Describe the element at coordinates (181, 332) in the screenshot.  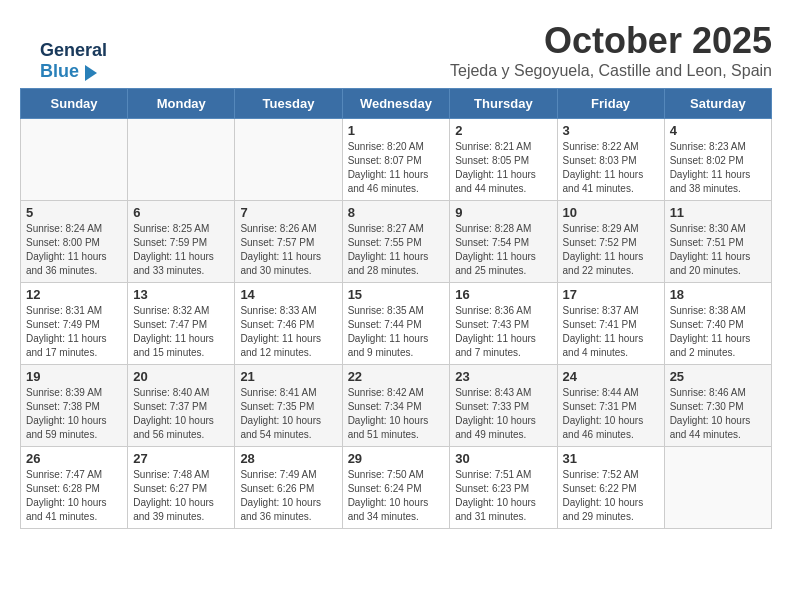
I see `day-info: Sunrise: 8:32 AM Sunset: 7:47 PM Dayligh…` at that location.